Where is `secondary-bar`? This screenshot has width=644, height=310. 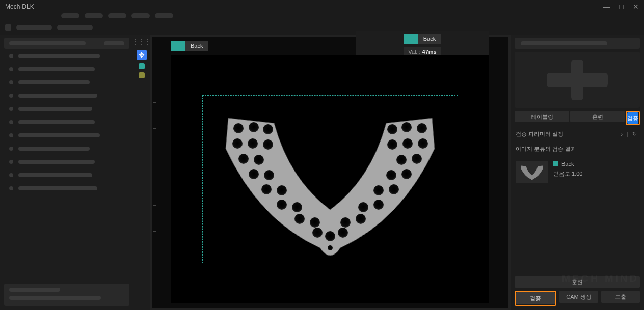
secondary-bar is located at coordinates (322, 29).